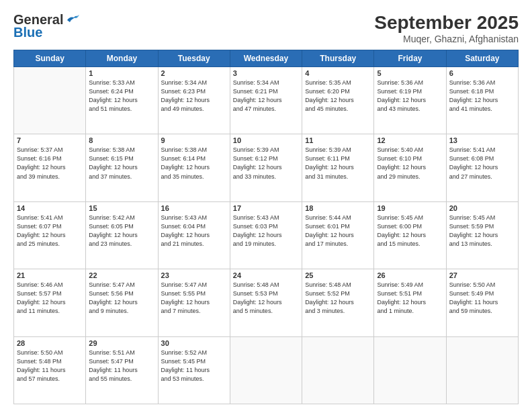 Image resolution: width=532 pixels, height=411 pixels. Describe the element at coordinates (266, 168) in the screenshot. I see `calendar-cell: 10Sunrise: 5:39 AMSunset: 6:12 PMDayligh…` at that location.